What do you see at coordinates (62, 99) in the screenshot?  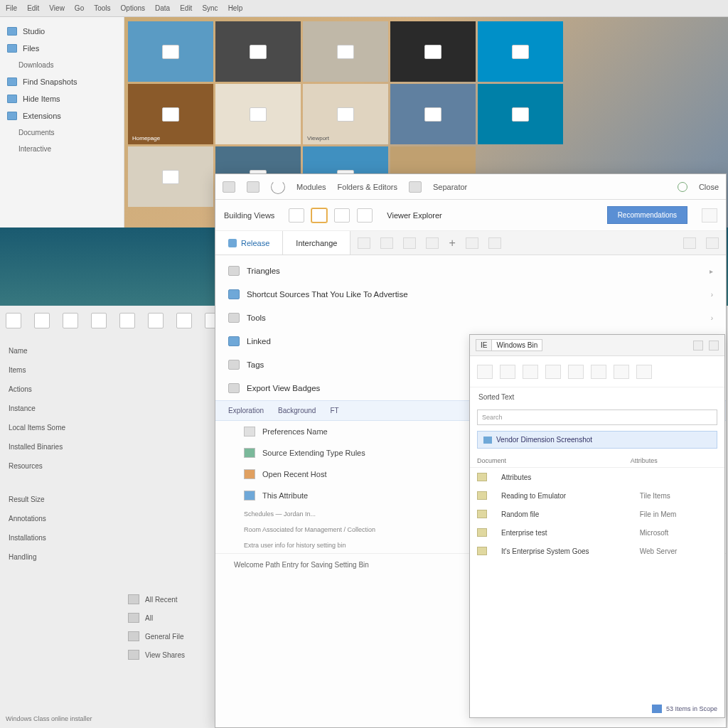 I see `sidebar-item-hide: Hide Items` at bounding box center [62, 99].